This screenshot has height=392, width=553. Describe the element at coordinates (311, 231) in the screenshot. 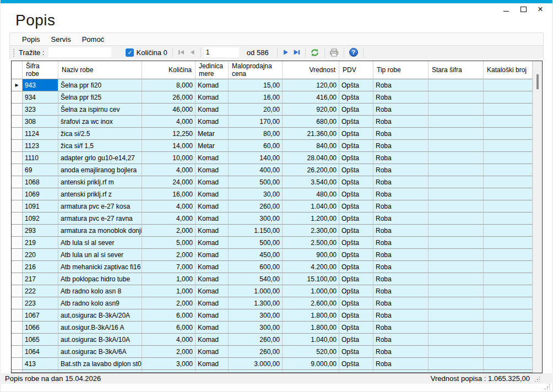

I see `cell-vrednost: 2.300,00` at that location.